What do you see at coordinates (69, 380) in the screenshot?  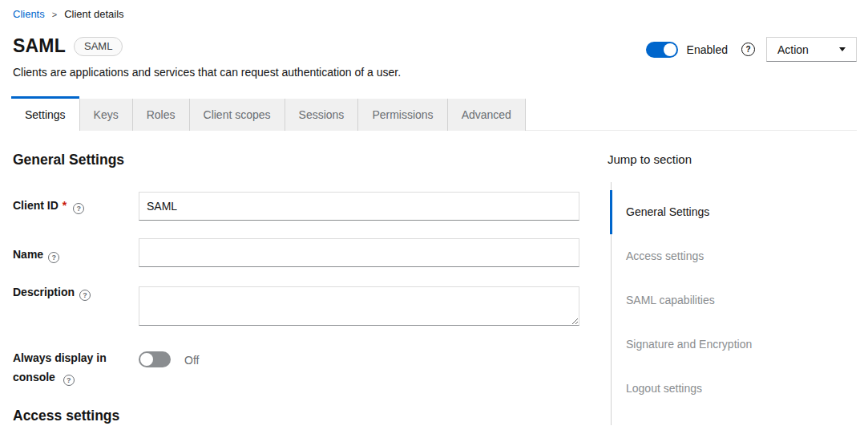 I see `always-display-help-icon: ?` at bounding box center [69, 380].